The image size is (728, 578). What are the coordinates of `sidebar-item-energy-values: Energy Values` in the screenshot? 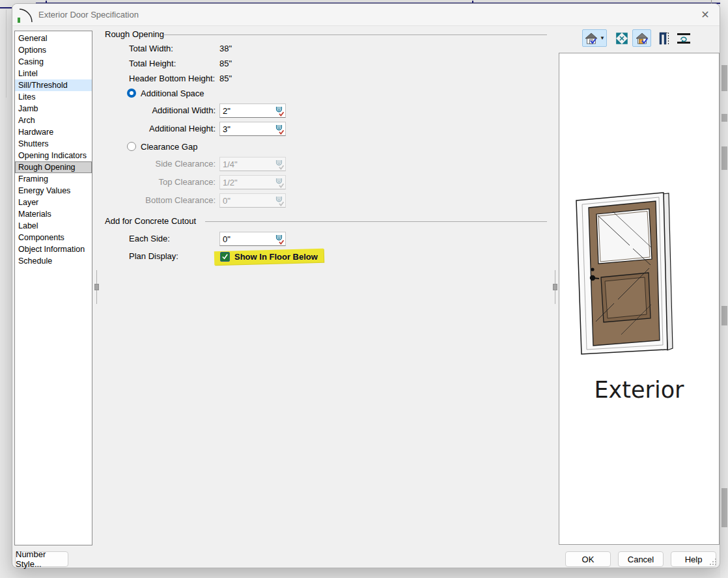 It's located at (53, 191).